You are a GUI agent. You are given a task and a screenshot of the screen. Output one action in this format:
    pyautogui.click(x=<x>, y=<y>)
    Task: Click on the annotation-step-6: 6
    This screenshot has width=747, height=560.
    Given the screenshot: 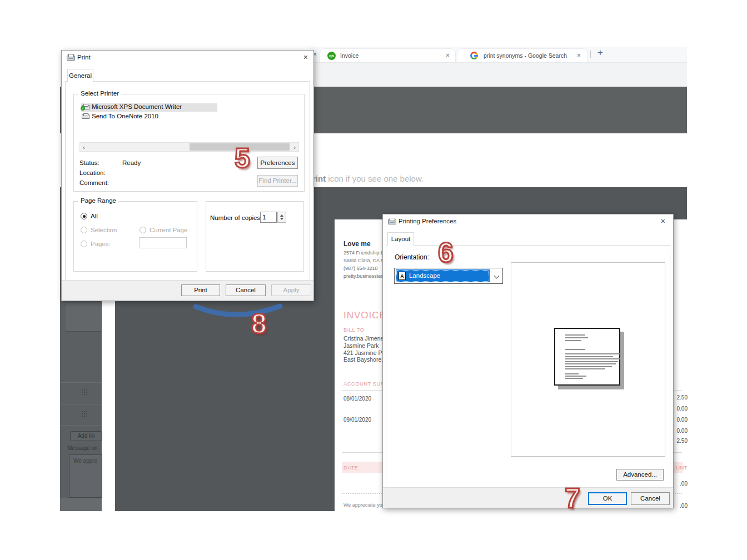 What is the action you would take?
    pyautogui.click(x=446, y=253)
    